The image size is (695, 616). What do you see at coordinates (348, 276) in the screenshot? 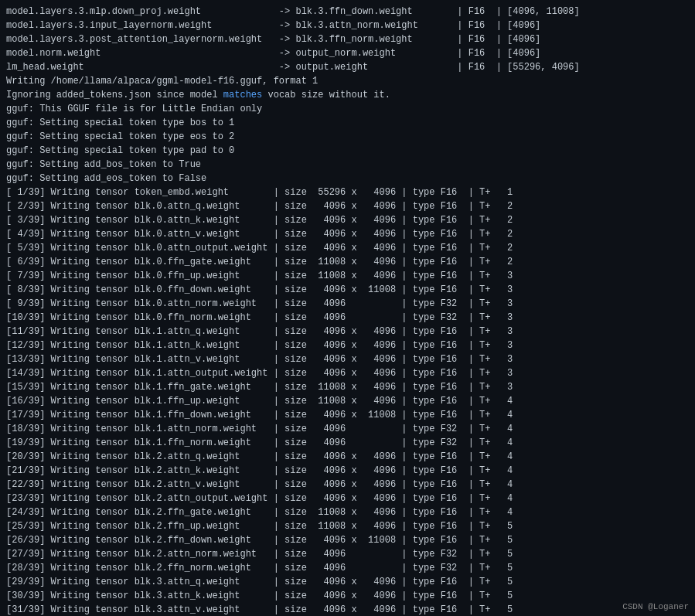
I see `terminal-line: [ 7/39] Writing tensor blk.0.ffn_up.weig…` at bounding box center [348, 276].